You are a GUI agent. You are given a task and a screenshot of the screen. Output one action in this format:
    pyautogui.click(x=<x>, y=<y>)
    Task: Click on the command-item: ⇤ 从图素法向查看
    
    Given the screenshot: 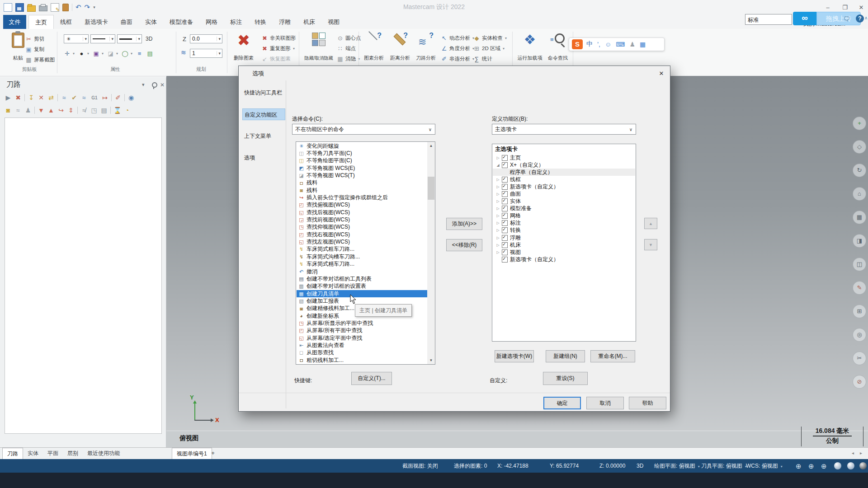 What is the action you would take?
    pyautogui.click(x=362, y=345)
    